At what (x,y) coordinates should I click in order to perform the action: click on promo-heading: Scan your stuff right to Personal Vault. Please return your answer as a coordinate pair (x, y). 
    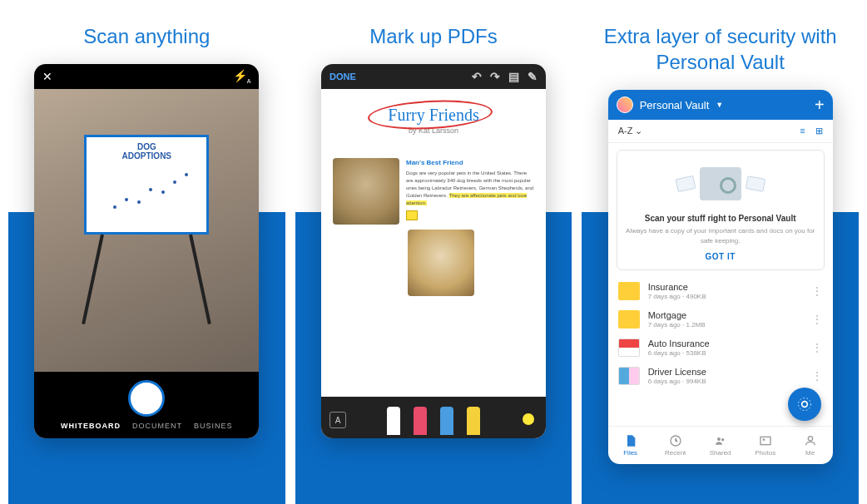
    Looking at the image, I should click on (721, 218).